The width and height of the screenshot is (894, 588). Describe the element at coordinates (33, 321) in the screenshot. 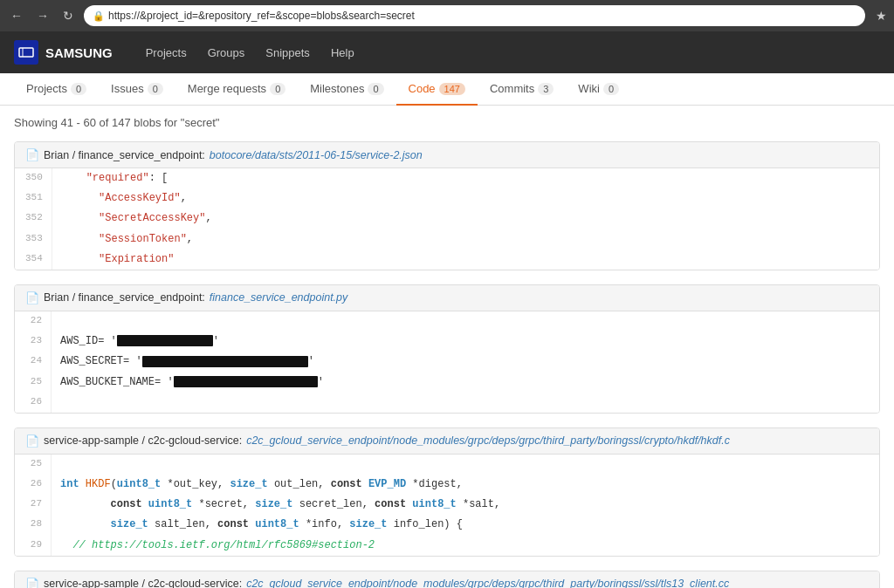

I see `line-num: 22` at that location.